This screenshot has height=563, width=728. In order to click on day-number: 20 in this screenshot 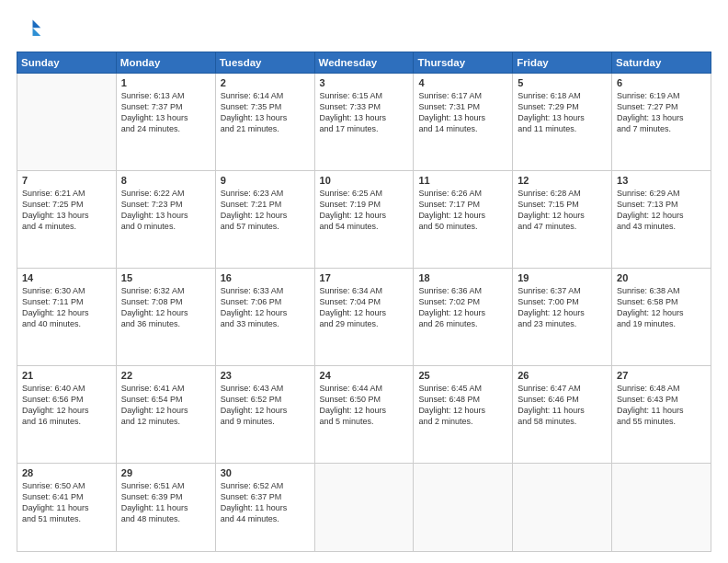, I will do `click(662, 278)`.